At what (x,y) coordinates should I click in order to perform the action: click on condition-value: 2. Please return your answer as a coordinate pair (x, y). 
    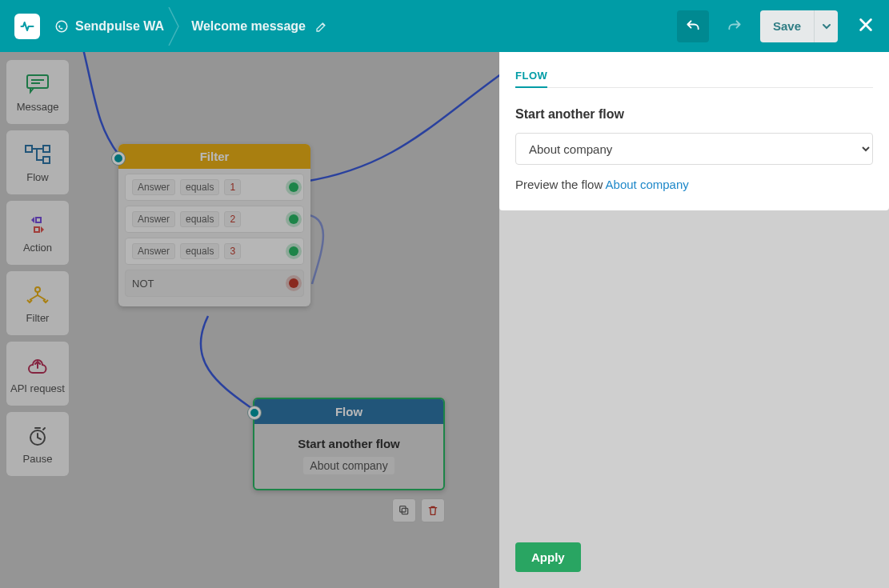
    Looking at the image, I should click on (232, 219).